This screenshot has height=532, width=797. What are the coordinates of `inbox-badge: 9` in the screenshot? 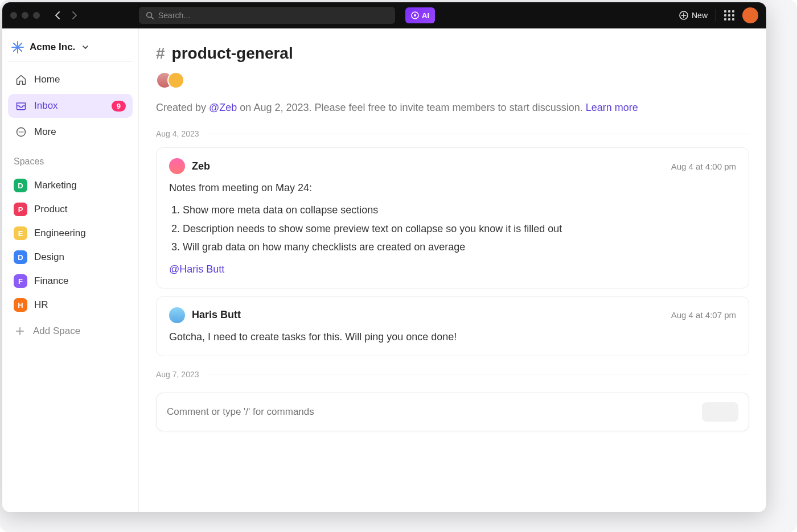 It's located at (118, 106).